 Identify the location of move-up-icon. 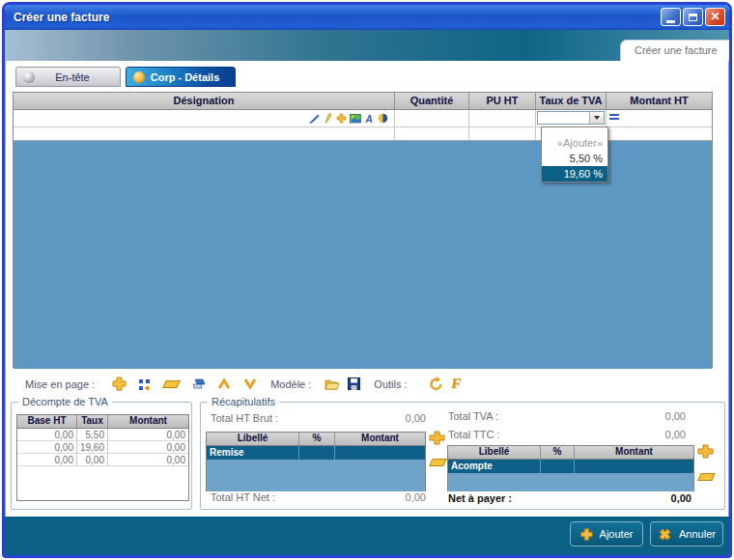
(224, 384).